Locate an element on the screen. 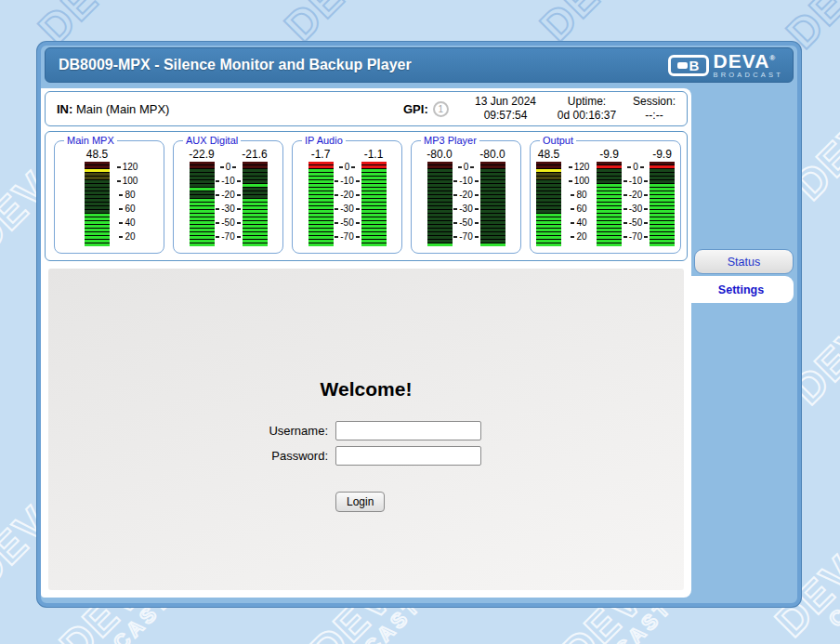 The height and width of the screenshot is (644, 840). meter-panel-title: AUX Digital is located at coordinates (212, 140).